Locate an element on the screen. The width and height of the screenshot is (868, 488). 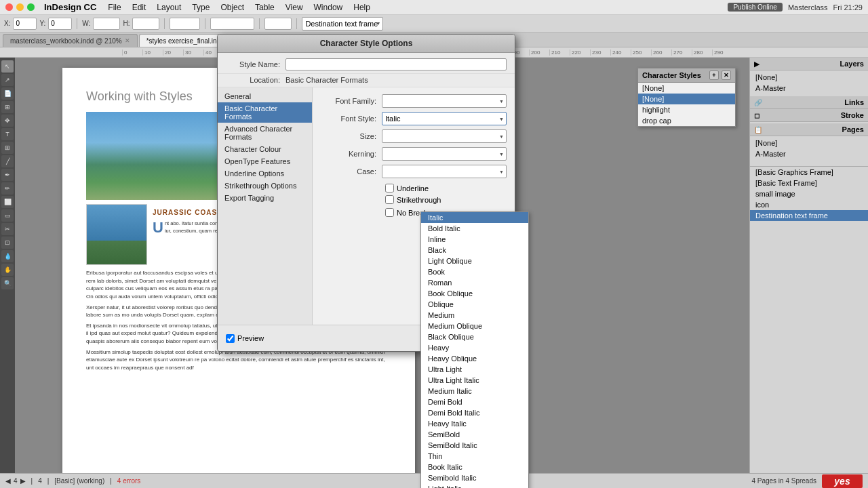
font-style-medium-italic: Medium Italic is located at coordinates (475, 391).